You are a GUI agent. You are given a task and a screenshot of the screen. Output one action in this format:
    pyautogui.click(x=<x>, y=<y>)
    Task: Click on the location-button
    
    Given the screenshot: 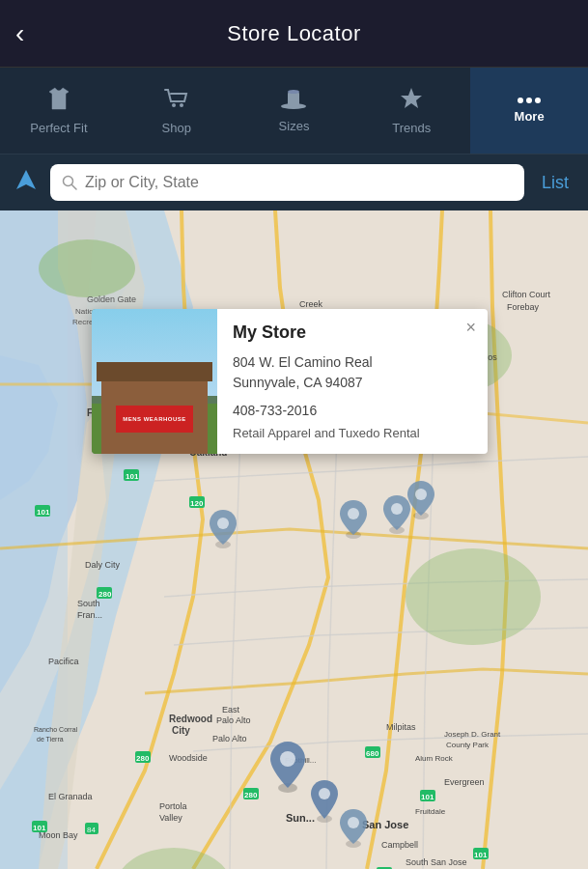 What is the action you would take?
    pyautogui.click(x=26, y=182)
    